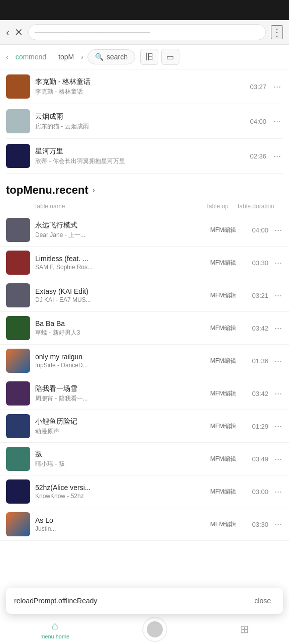 The image size is (289, 644). What do you see at coordinates (31, 57) in the screenshot?
I see `nav-tab-commend: commend` at bounding box center [31, 57].